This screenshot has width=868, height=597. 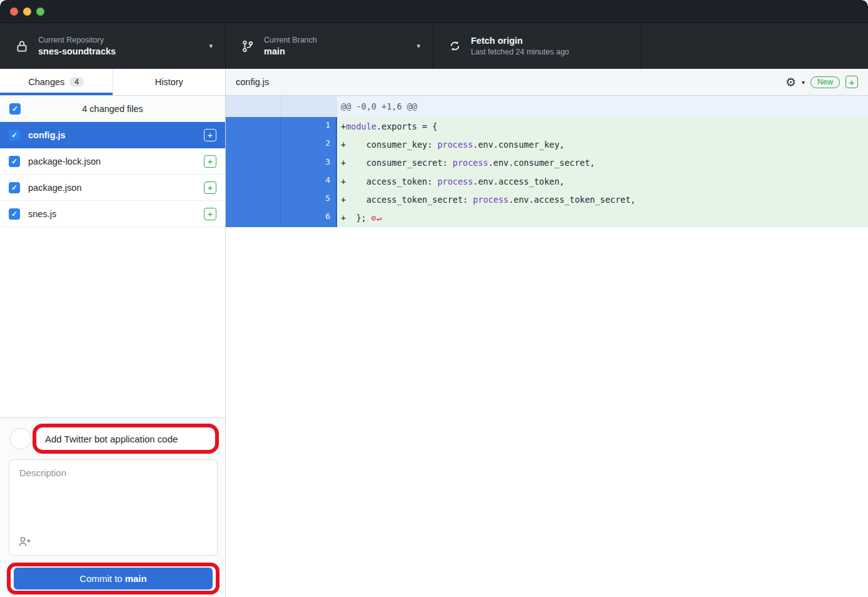 What do you see at coordinates (101, 578) in the screenshot?
I see `commit-button-prefix: Commit to` at bounding box center [101, 578].